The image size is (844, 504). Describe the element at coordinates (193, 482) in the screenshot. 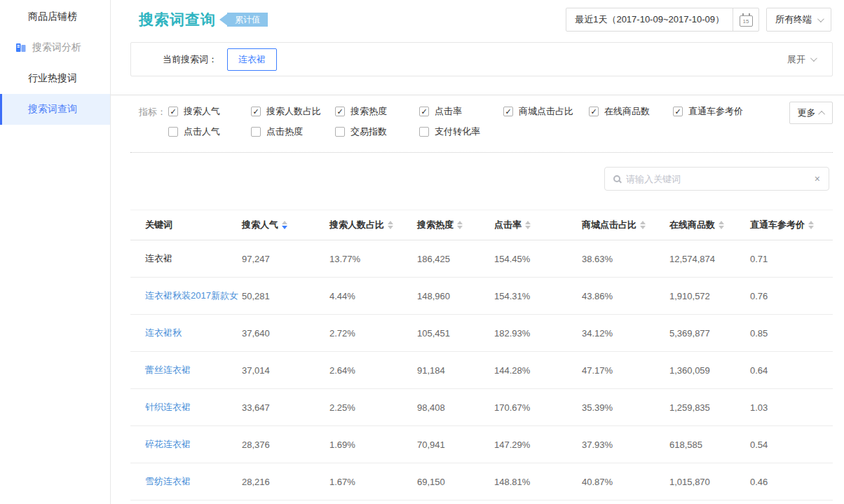

I see `keyword-link: 雪纺连衣裙` at that location.